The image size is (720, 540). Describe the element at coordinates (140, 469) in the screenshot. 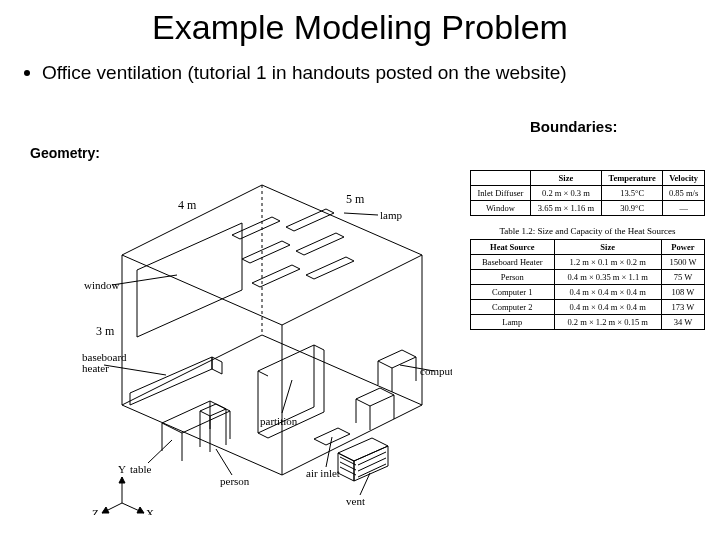

I see `table-label: table` at that location.